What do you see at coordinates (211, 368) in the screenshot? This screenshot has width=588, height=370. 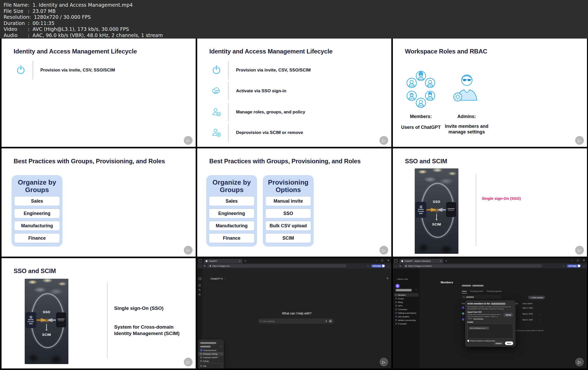 I see `menu-item-log-out: Log out` at bounding box center [211, 368].